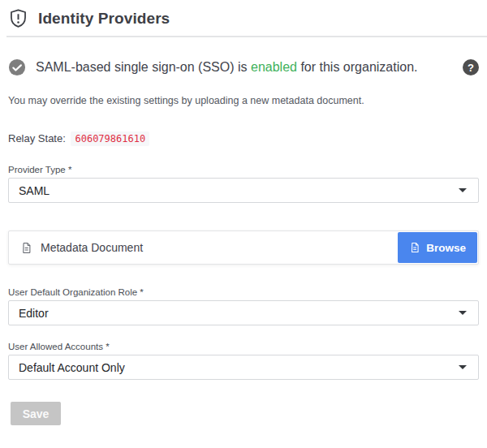 The image size is (487, 448). Describe the element at coordinates (244, 67) in the screenshot. I see `sso-status-text: SAML-based single sign-on (SSO) is enabl…` at that location.